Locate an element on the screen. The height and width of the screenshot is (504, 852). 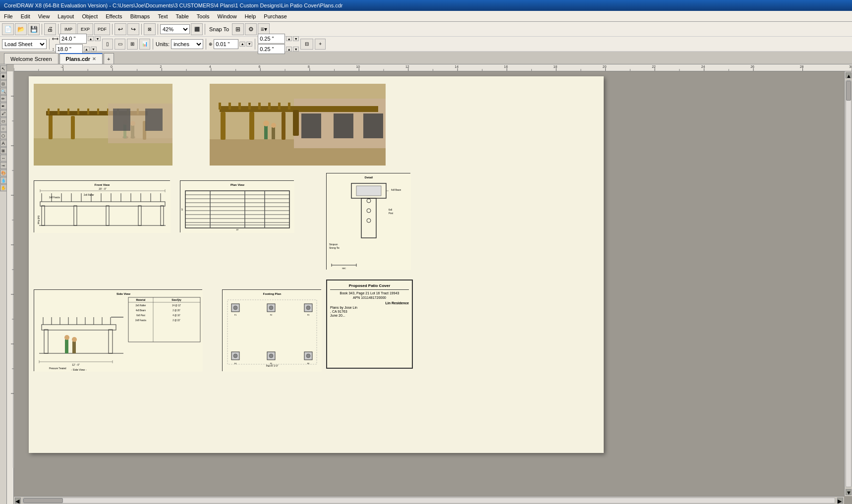
pan-tool: ✋ is located at coordinates (3, 188).